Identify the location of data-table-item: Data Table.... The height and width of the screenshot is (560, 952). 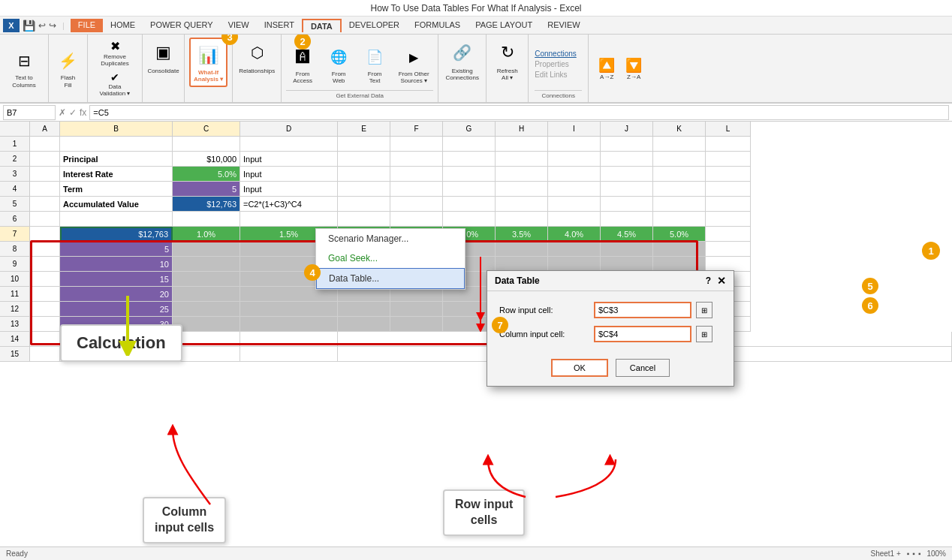
(390, 278).